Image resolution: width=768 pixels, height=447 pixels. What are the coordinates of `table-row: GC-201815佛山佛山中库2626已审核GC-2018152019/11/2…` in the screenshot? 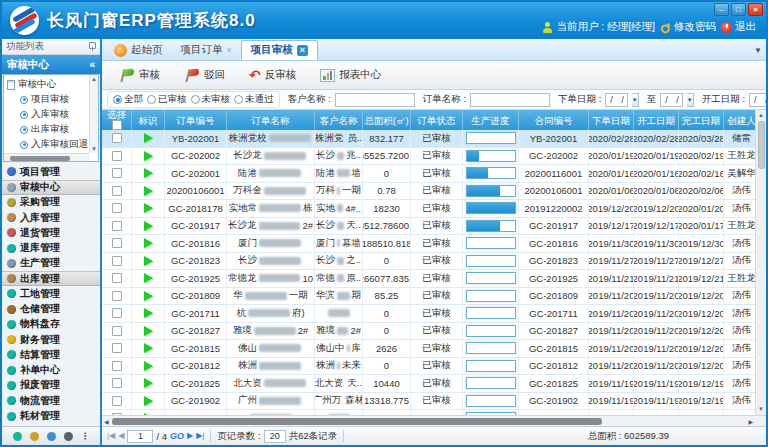 It's located at (428, 349).